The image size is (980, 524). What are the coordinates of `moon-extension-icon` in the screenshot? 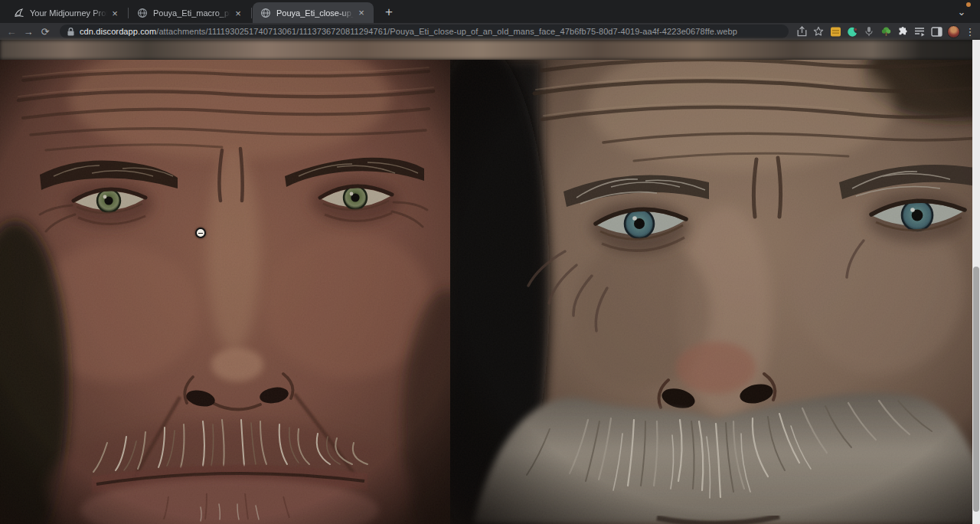 It's located at (852, 31).